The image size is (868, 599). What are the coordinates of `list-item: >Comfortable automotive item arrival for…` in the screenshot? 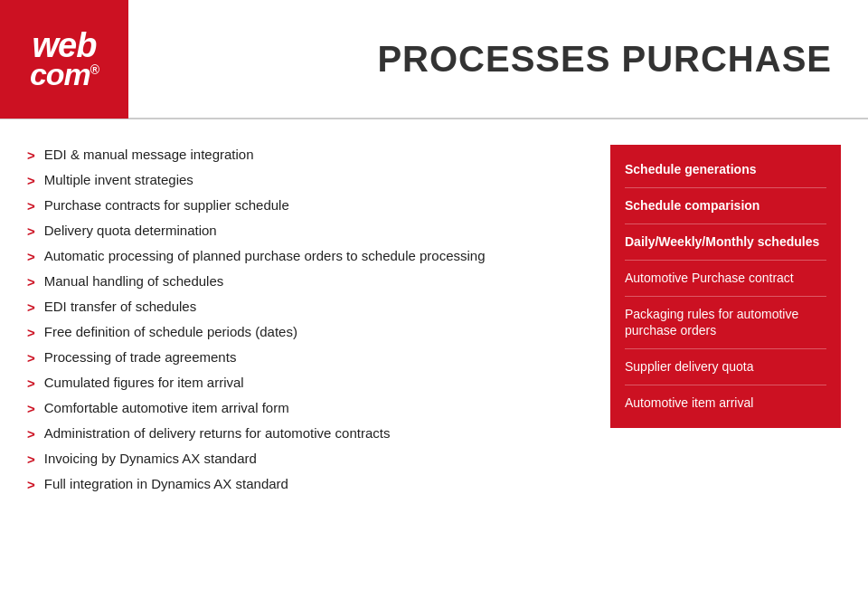 It's located at (306, 408).